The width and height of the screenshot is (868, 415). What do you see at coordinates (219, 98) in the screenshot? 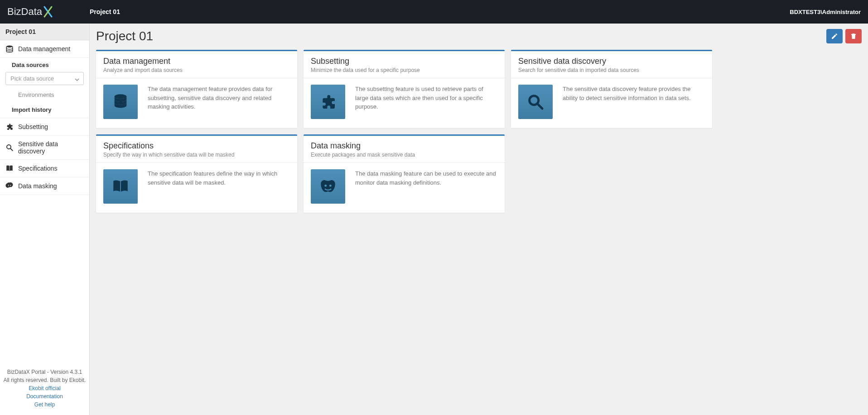
I see `card-description: The data management feature provides dat…` at bounding box center [219, 98].